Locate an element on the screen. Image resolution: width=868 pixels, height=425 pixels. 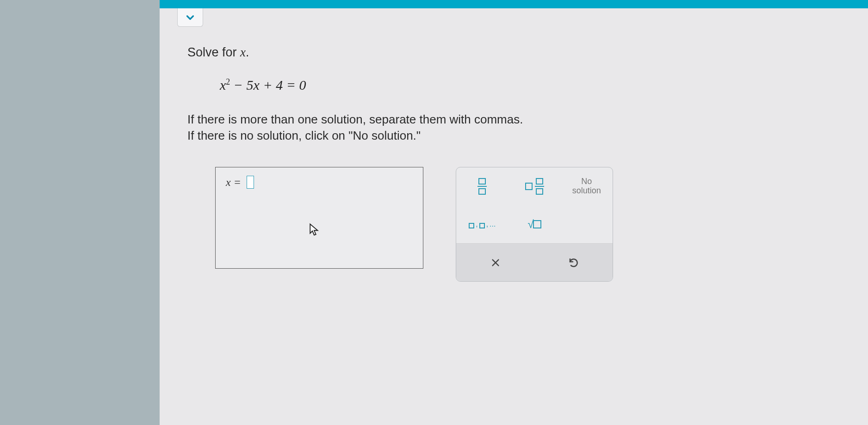
instructions-line2: If there is no solution, click on "No so… is located at coordinates (514, 136).